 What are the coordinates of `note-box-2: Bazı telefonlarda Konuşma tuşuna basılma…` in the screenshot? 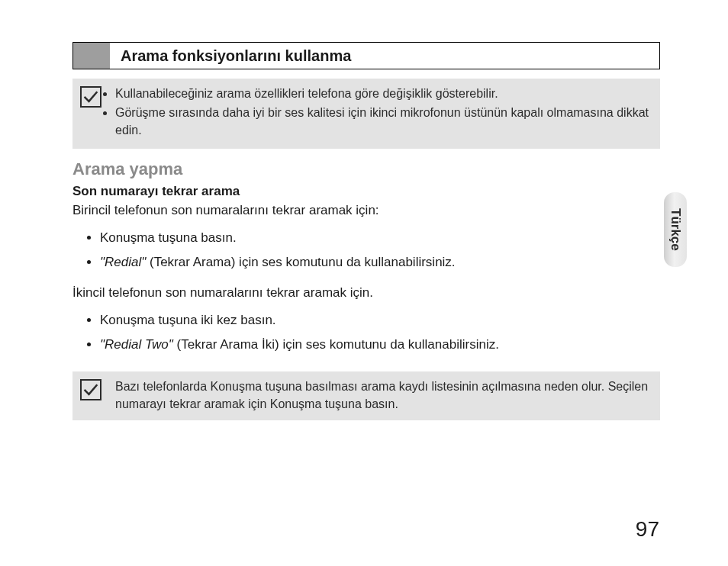 It's located at (366, 396).